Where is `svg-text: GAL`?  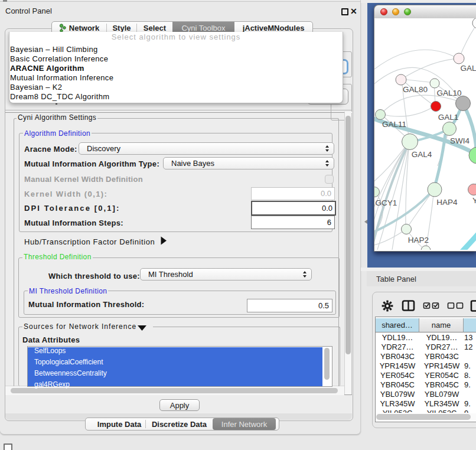 svg-text: GAL is located at coordinates (468, 69).